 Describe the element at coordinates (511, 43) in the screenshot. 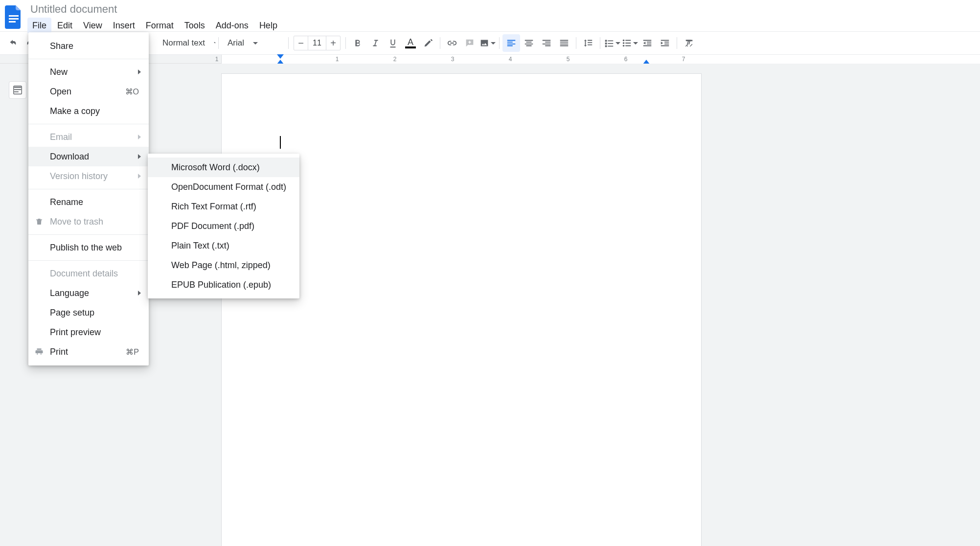

I see `align-left-button` at that location.